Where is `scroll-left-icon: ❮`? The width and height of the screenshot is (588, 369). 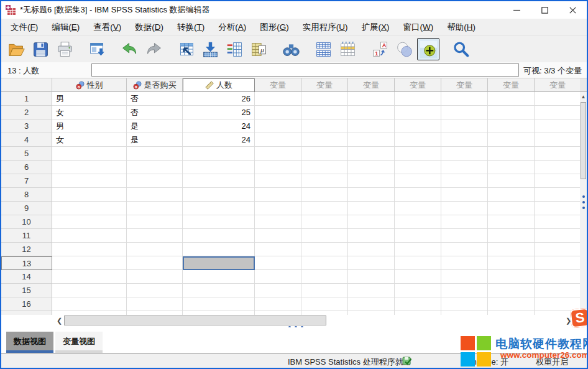
scroll-left-icon: ❮ is located at coordinates (60, 321).